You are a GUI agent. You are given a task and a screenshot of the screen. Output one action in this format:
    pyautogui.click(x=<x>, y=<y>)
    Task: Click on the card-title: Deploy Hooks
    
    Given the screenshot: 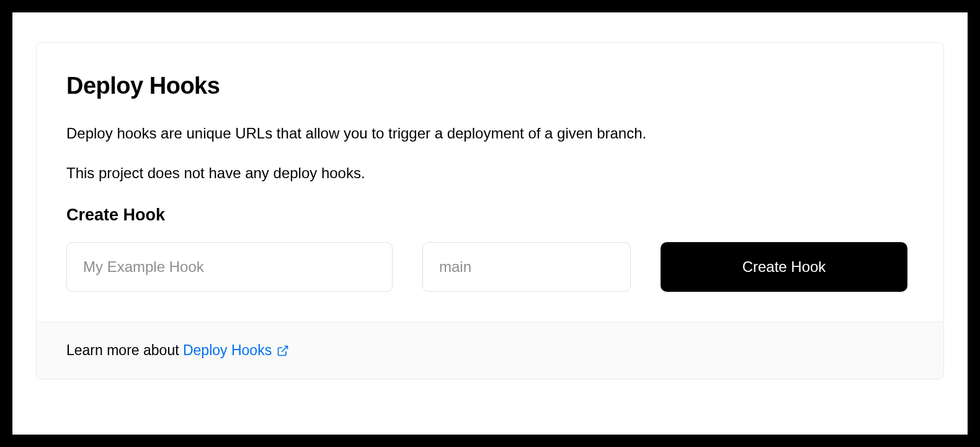 What is the action you would take?
    pyautogui.click(x=490, y=86)
    